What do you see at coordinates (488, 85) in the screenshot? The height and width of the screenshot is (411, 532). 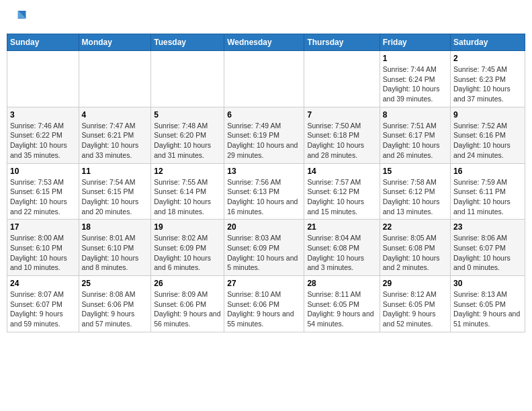 I see `day-info: Sunrise: 7:45 AM Sunset: 6:23 PM Dayligh…` at bounding box center [488, 85].